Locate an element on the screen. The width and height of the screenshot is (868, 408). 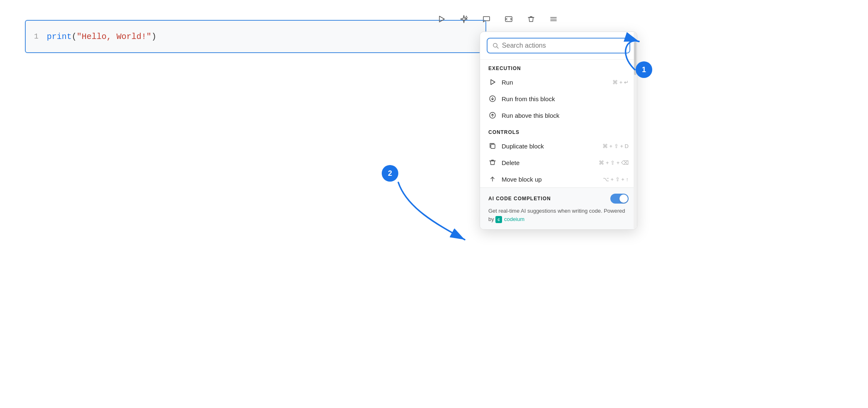
duplicate-icon is located at coordinates (493, 146).